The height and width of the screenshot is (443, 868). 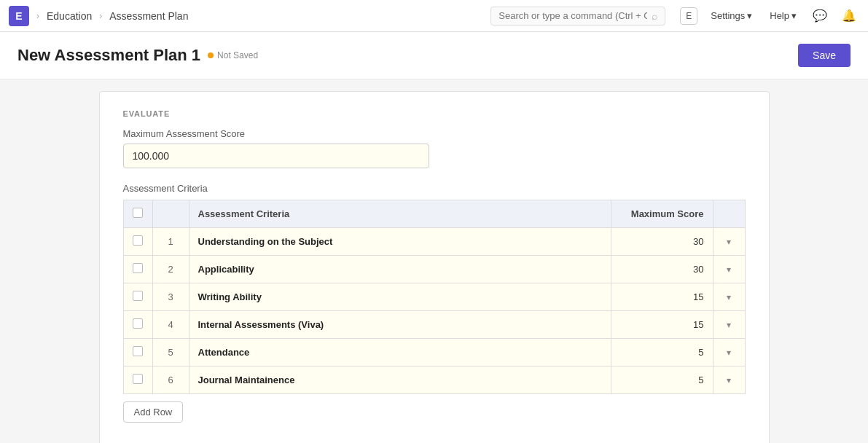 What do you see at coordinates (573, 16) in the screenshot?
I see `search-input` at bounding box center [573, 16].